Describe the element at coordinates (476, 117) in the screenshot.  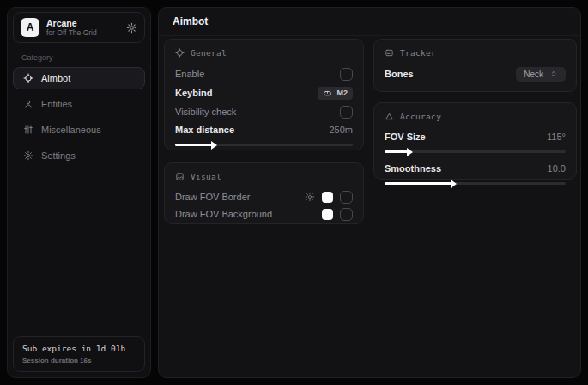
I see `accuracy-card-header: Accuracy` at that location.